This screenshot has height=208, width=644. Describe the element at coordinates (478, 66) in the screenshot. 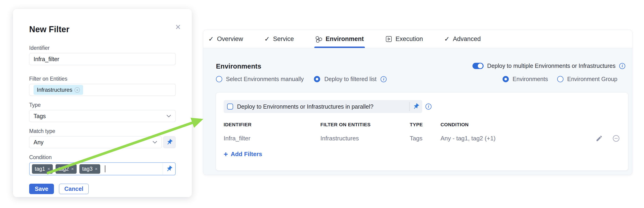

I see `multi-env-toggle` at that location.